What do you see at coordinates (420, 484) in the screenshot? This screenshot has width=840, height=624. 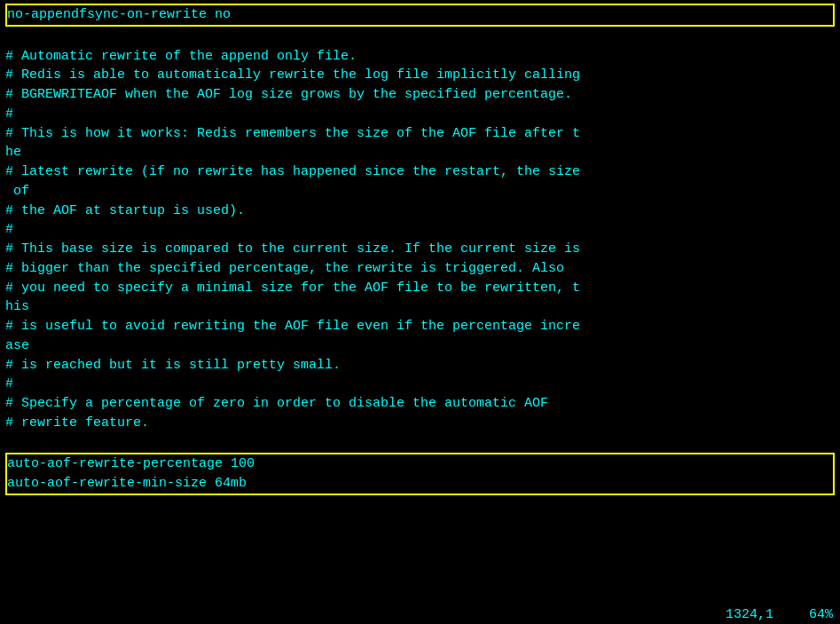 I see `line-21: auto-aof-rewrite-min-size 64mb` at bounding box center [420, 484].